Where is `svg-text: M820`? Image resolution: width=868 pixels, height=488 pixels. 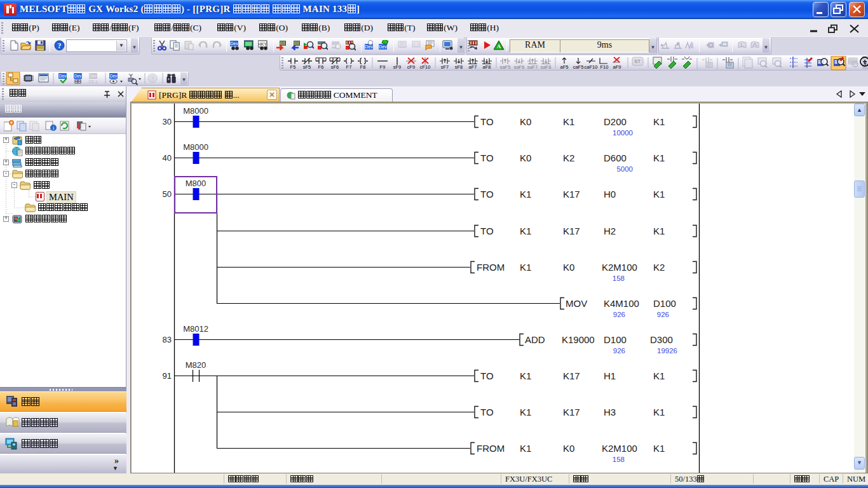
svg-text: M820 is located at coordinates (196, 365).